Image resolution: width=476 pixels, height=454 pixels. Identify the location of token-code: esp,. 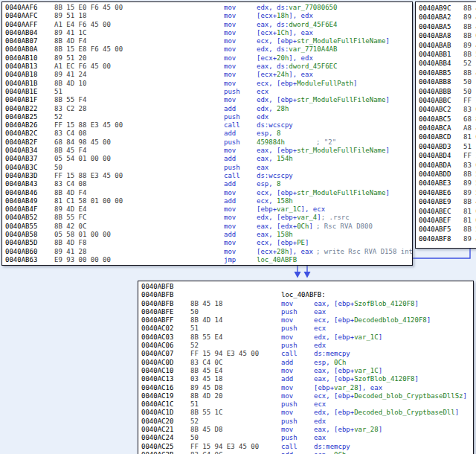
(324, 453).